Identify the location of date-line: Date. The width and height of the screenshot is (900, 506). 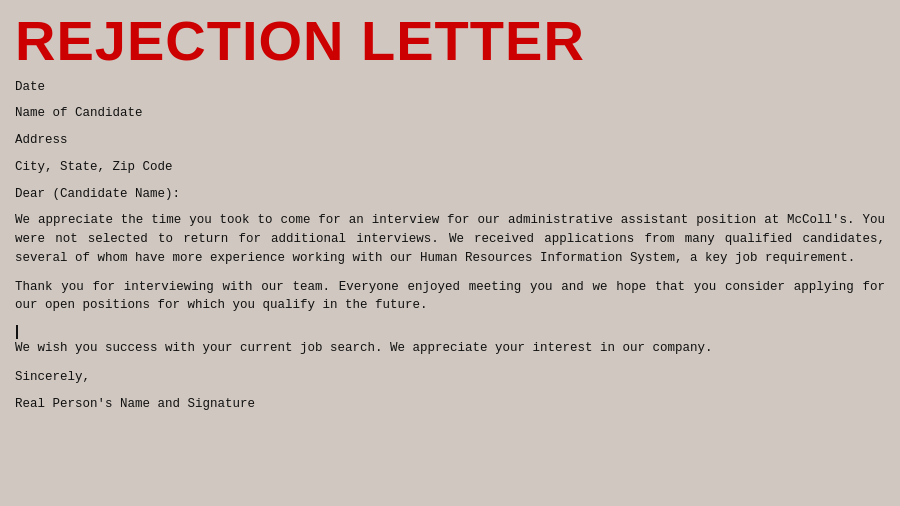
(450, 88).